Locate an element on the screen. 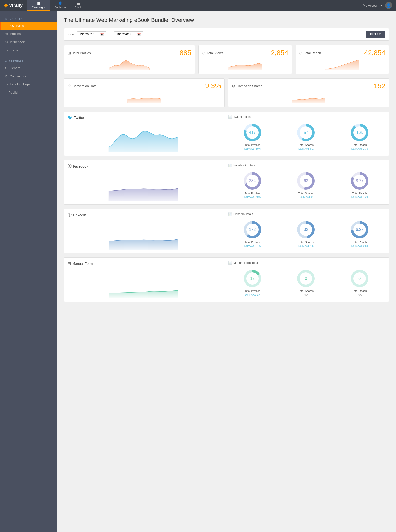 The image size is (396, 532). linkedin-shares-donut: 32 Total Shares Daily Avg: 4.6 is located at coordinates (306, 233).